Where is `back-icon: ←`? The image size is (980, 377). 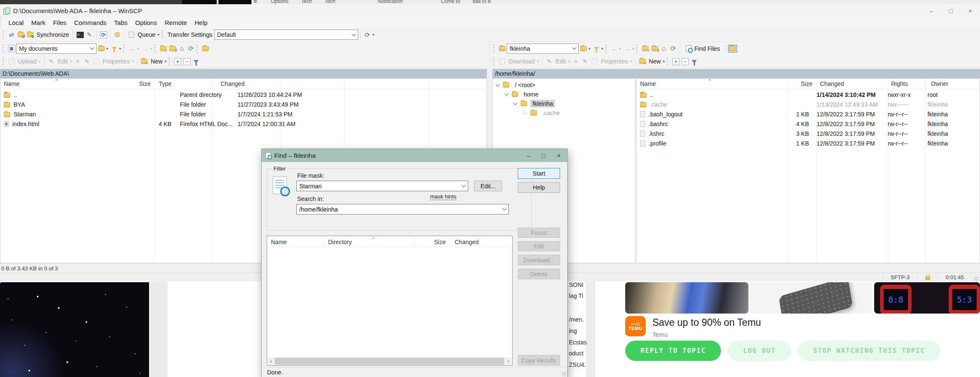
back-icon: ← is located at coordinates (614, 49).